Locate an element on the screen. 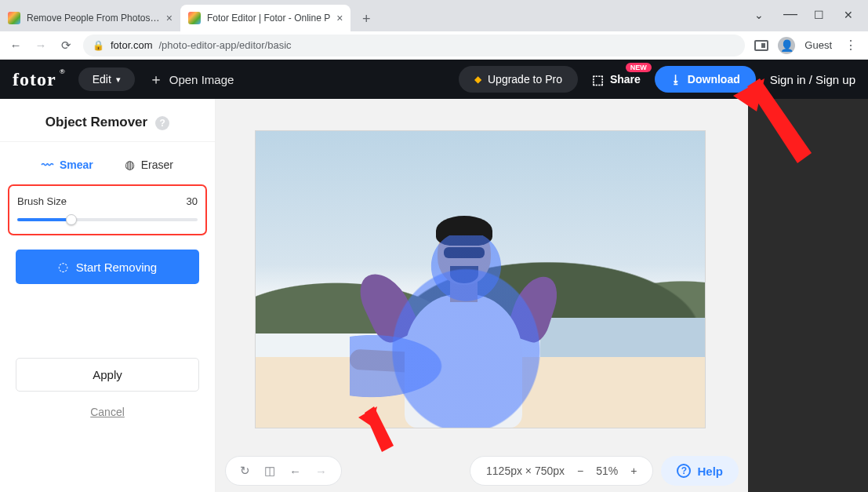 The image size is (868, 492). minimize-icon: ― is located at coordinates (789, 14).